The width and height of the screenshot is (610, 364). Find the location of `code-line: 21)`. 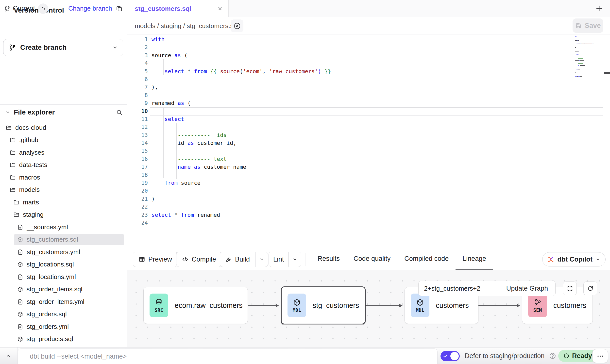

code-line: 21) is located at coordinates (369, 199).